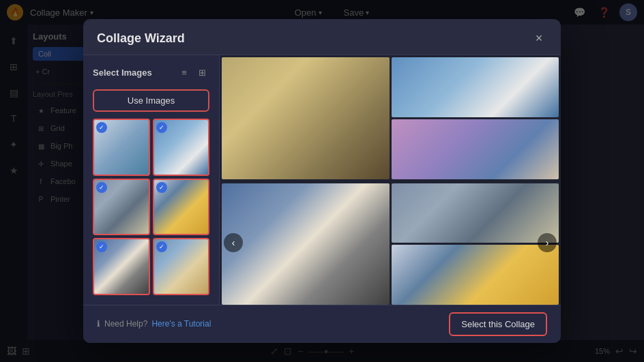  I want to click on modal-left-panel: Select Images ≡ ⊞ Use Images ✓✓✓✓✓✓, so click(151, 180).